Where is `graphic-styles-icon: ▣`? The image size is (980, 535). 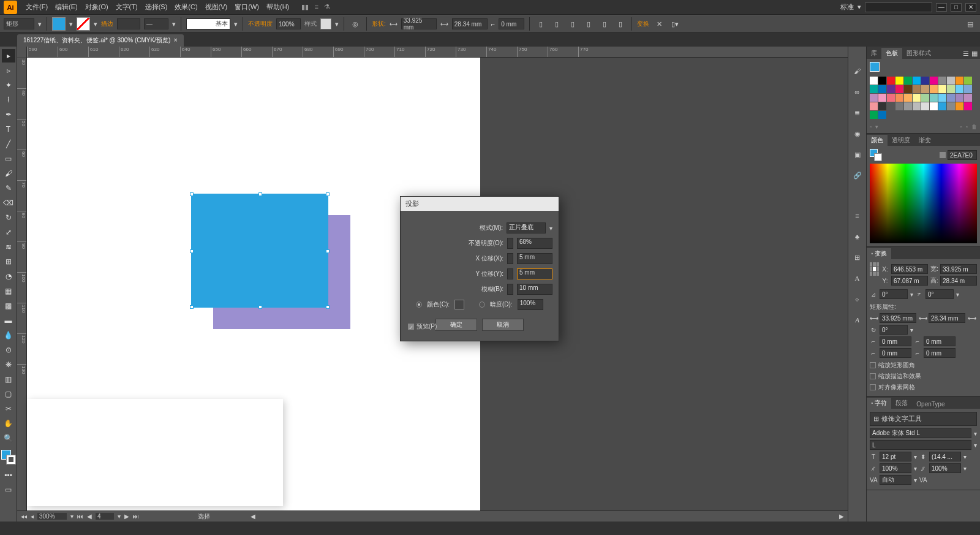 graphic-styles-icon: ▣ is located at coordinates (858, 154).